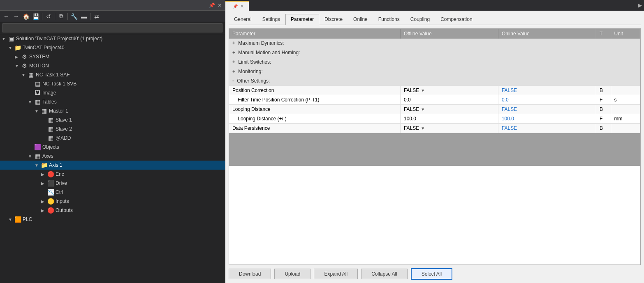 The width and height of the screenshot is (644, 283). I want to click on tree-label-system: SYSTEM, so click(127, 57).